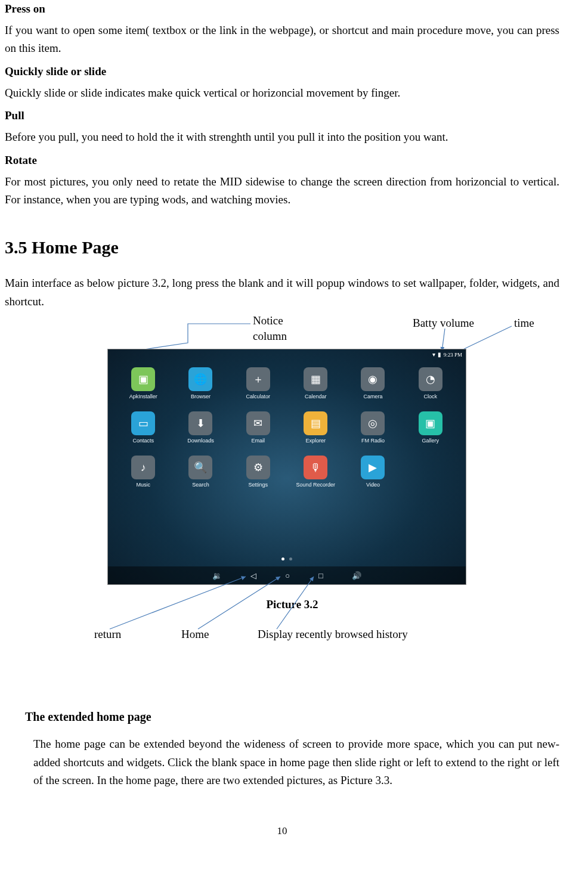  Describe the element at coordinates (431, 396) in the screenshot. I see `app-label: Clock` at that location.